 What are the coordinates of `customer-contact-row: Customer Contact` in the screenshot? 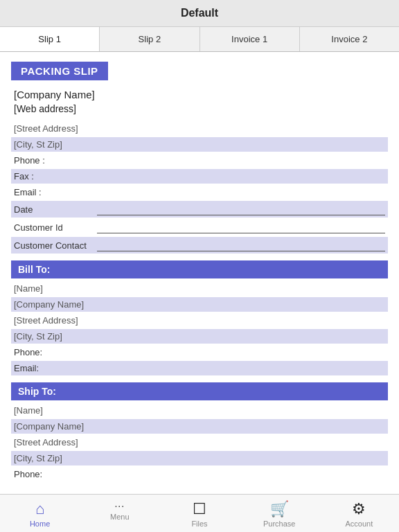 It's located at (200, 245).